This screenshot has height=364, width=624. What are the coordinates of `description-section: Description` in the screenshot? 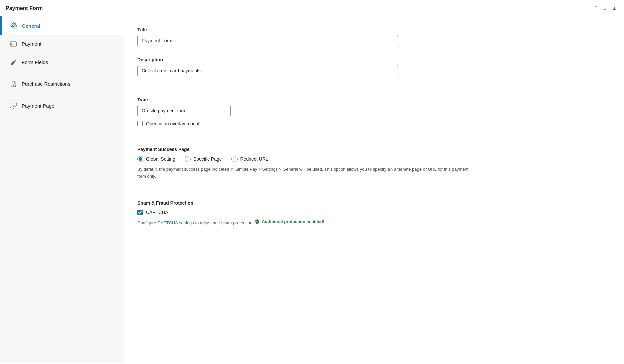 It's located at (374, 67).